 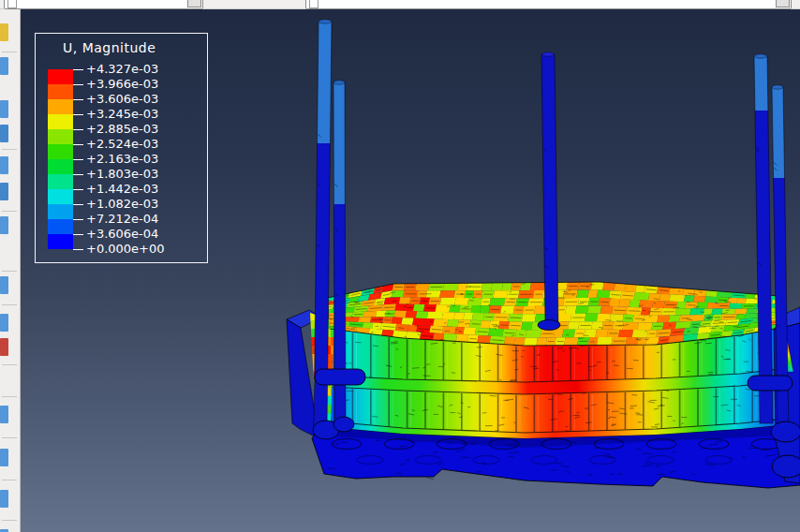 I want to click on legend-tick-label: +3.245e-03, so click(x=122, y=114).